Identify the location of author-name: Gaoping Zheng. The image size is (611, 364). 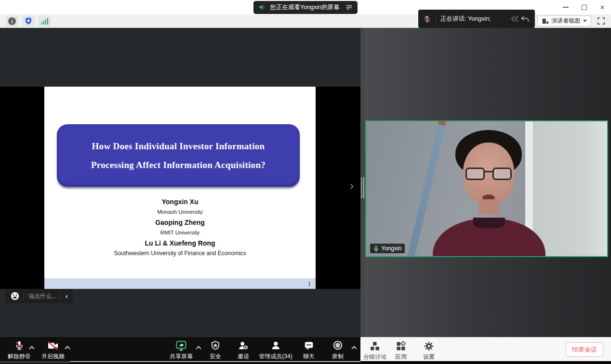
(180, 222).